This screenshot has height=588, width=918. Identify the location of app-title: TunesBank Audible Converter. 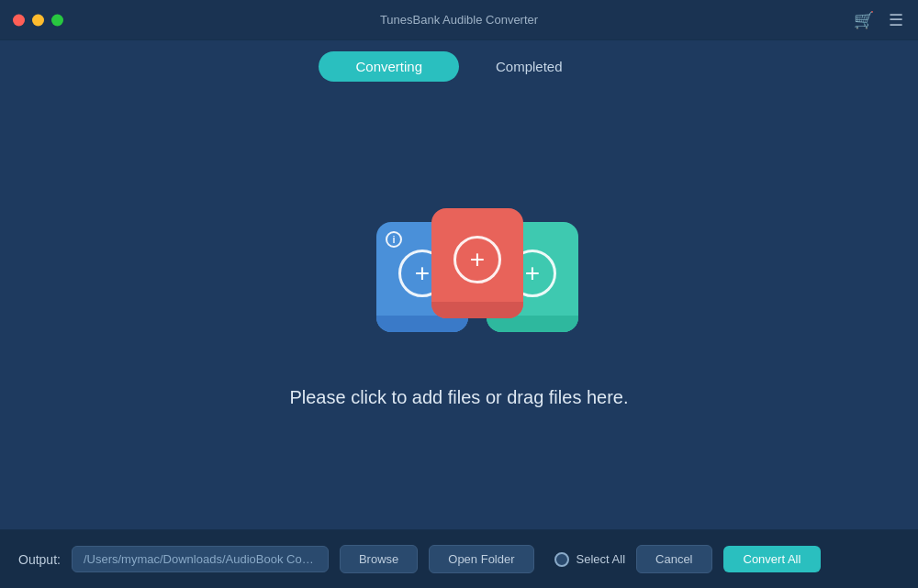
(459, 20).